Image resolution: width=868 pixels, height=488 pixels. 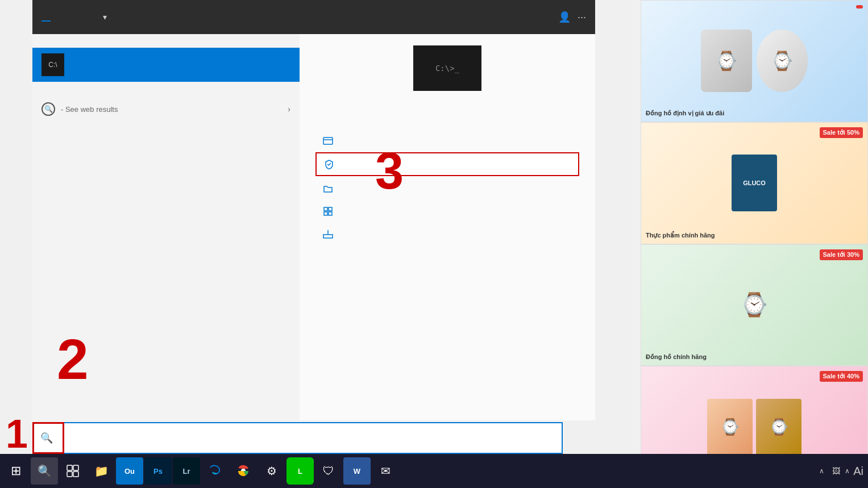 I want to click on chevron-right-icon: ›, so click(x=289, y=109).